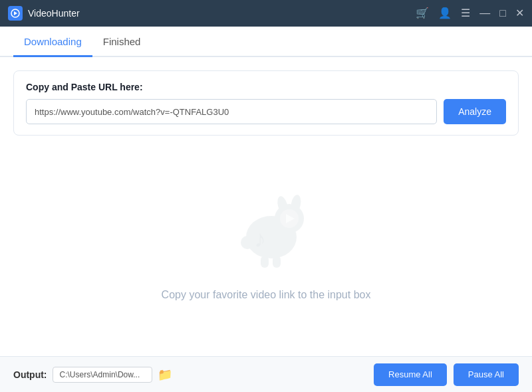 Image resolution: width=532 pixels, height=392 pixels. What do you see at coordinates (93, 375) in the screenshot?
I see `output-section: Output: C:\Users\Admin\Dow... 📁` at bounding box center [93, 375].